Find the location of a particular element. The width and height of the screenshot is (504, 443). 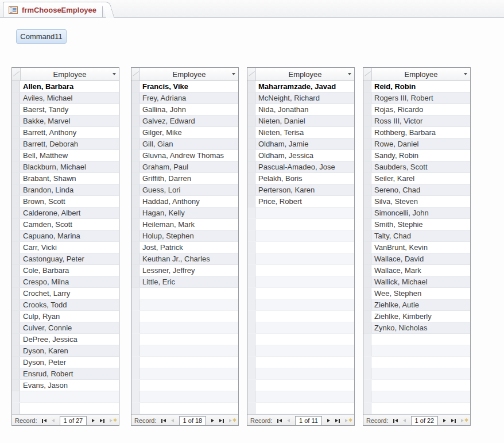

employee-name-cell: Reid, Robin is located at coordinates (421, 86).